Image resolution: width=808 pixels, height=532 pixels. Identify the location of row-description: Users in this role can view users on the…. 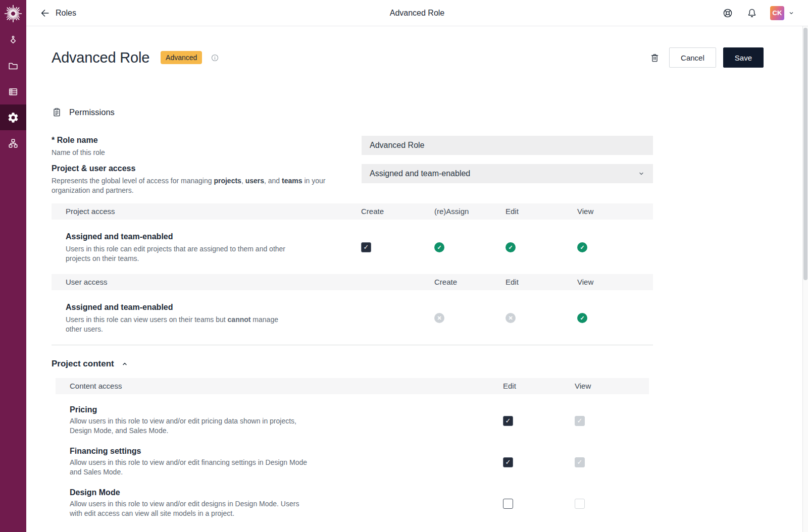
(170, 325).